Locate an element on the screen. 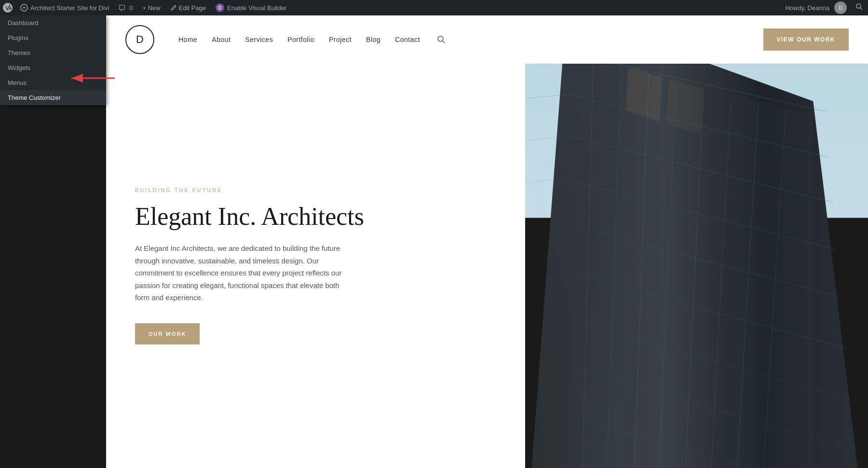 This screenshot has height=468, width=868. site-logo: D is located at coordinates (140, 40).